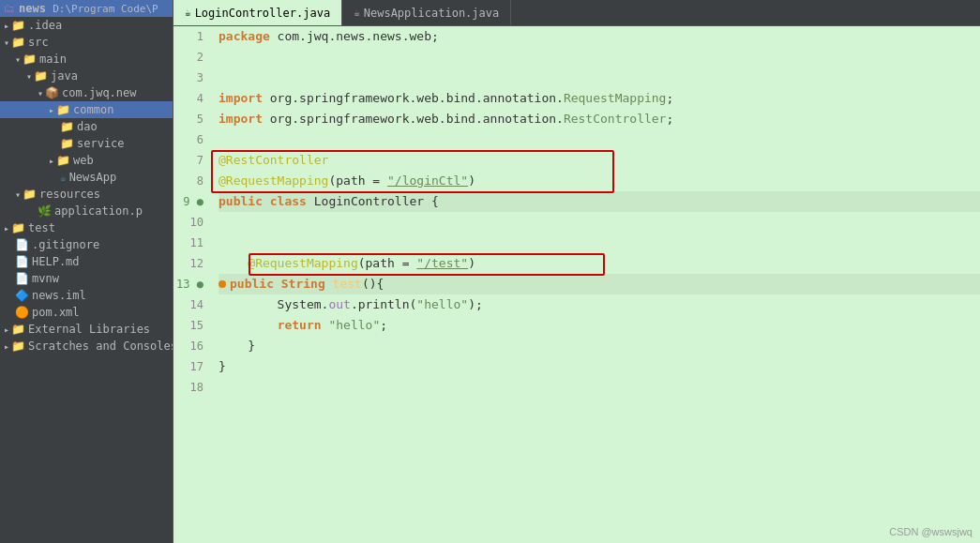 The height and width of the screenshot is (543, 980). Describe the element at coordinates (86, 279) in the screenshot. I see `sidebar-item-mvnw: 📄 mvnw` at that location.